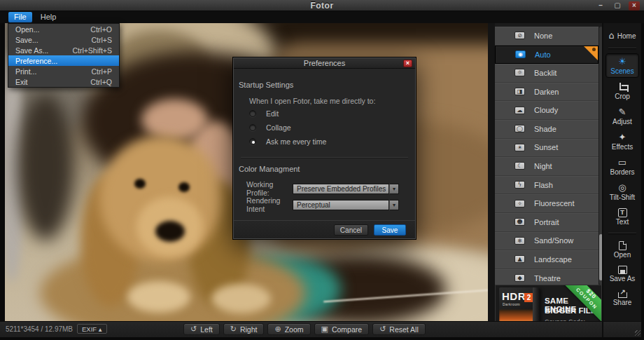 The image size is (644, 340). I want to click on dialog-title: Preferences, so click(325, 63).